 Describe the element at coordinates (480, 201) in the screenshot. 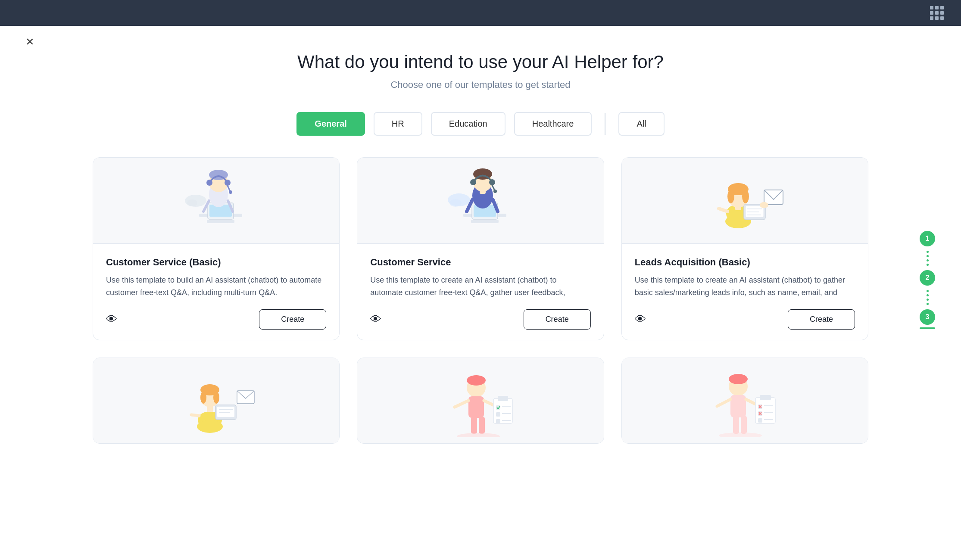

I see `card-2-illustration` at that location.